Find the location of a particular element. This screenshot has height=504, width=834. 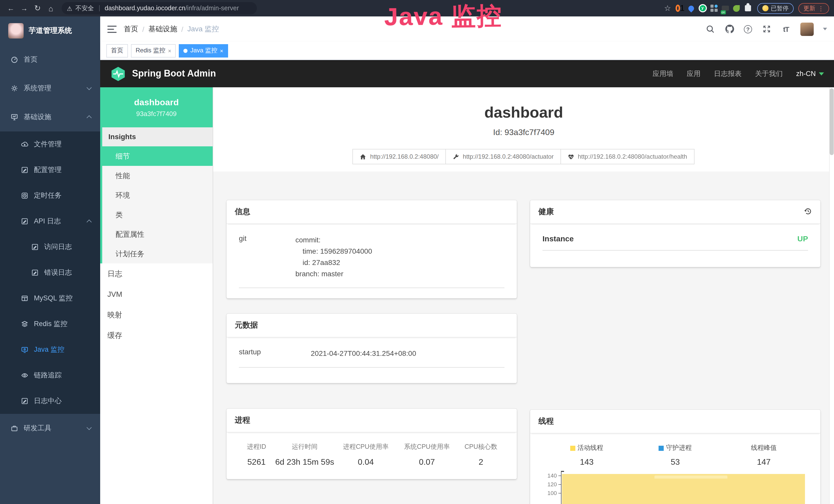

instance-health-row: Instance UP is located at coordinates (675, 242).